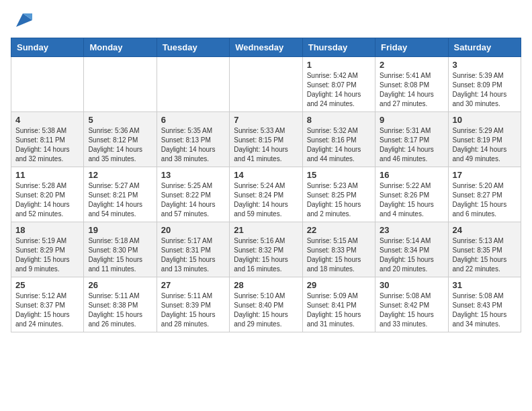 The image size is (532, 411). Describe the element at coordinates (193, 120) in the screenshot. I see `day-number: 6` at that location.